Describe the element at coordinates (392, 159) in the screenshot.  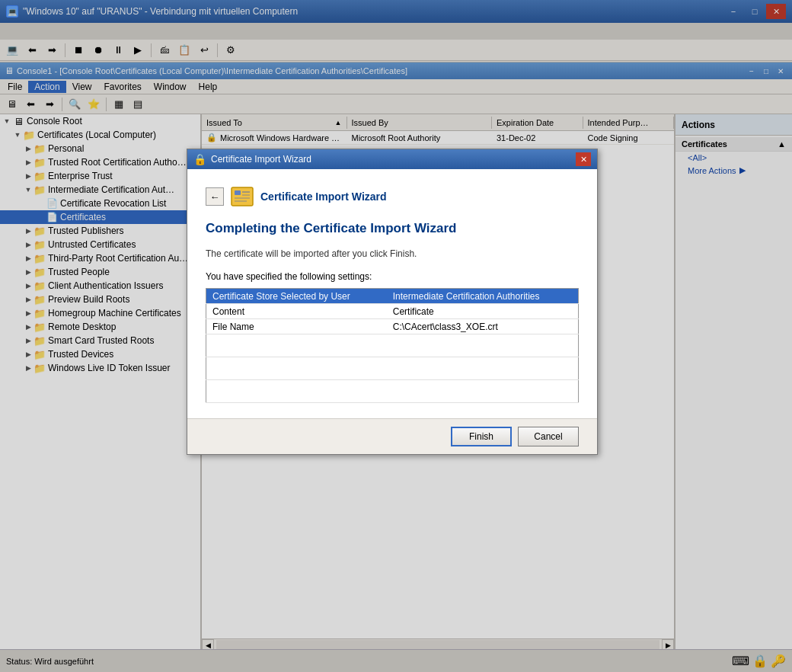
I see `dialog-title-bar: 🔒 Certificate Import Wizard ✕` at that location.